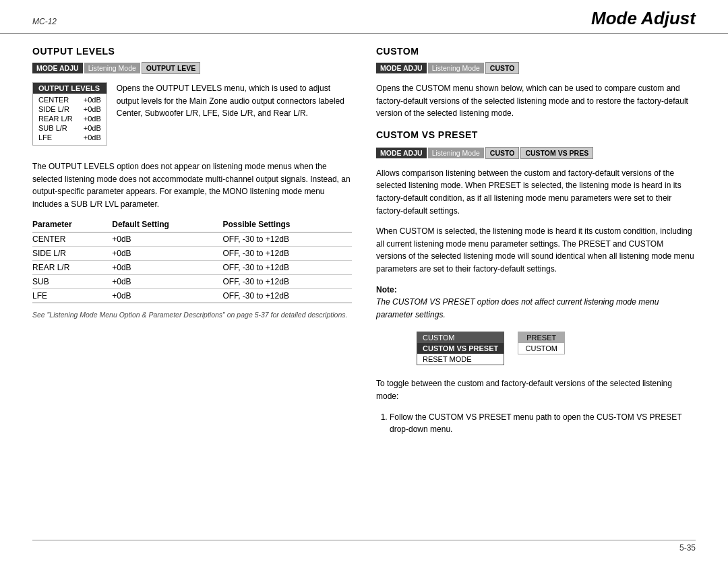 This screenshot has width=728, height=562. Describe the element at coordinates (192, 268) in the screenshot. I see `table-row: REAR L/R+0dBOFF, -30 to +12dB` at that location.